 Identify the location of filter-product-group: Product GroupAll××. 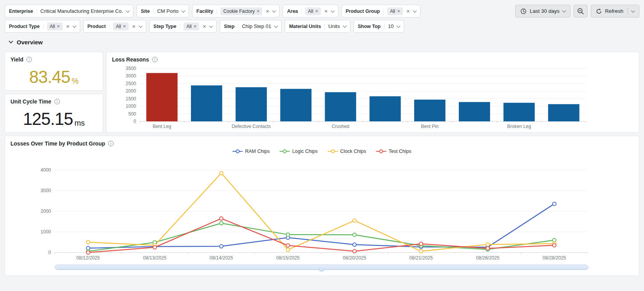
(381, 11).